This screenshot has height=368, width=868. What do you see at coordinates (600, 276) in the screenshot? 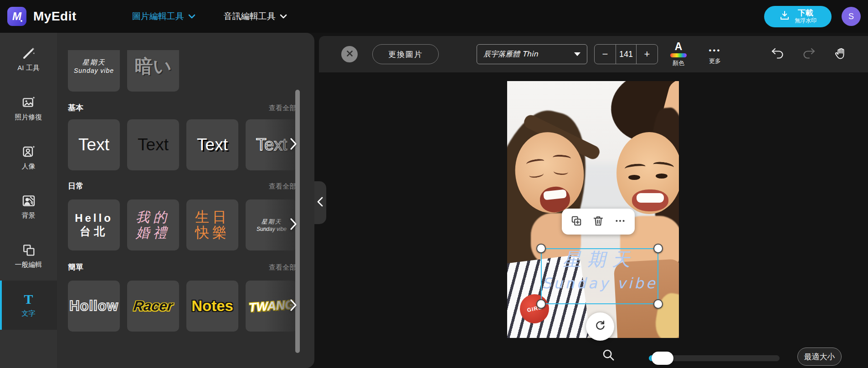
I see `text-selection-box` at bounding box center [600, 276].